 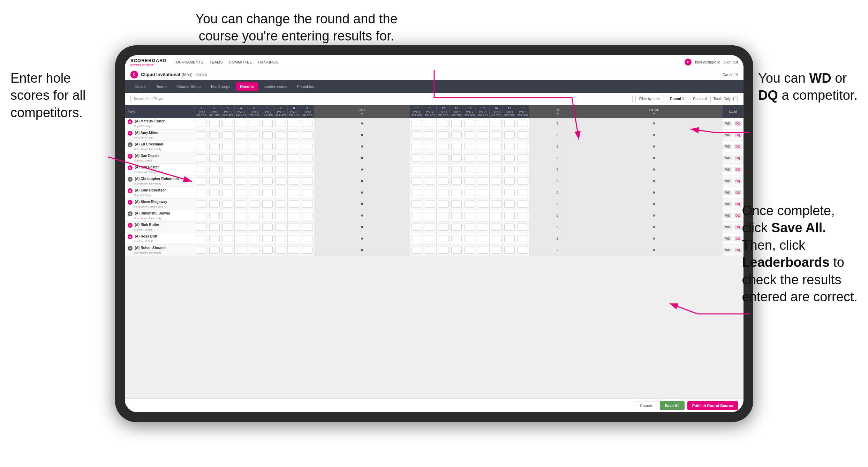 What do you see at coordinates (727, 193) in the screenshot?
I see `wd-button-player-6: WD` at bounding box center [727, 193].